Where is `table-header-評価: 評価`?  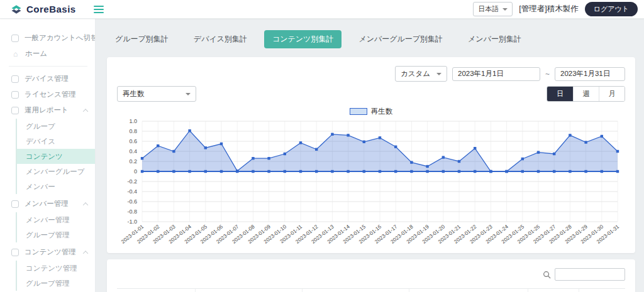
table-header-評価: 評価 is located at coordinates (553, 290).